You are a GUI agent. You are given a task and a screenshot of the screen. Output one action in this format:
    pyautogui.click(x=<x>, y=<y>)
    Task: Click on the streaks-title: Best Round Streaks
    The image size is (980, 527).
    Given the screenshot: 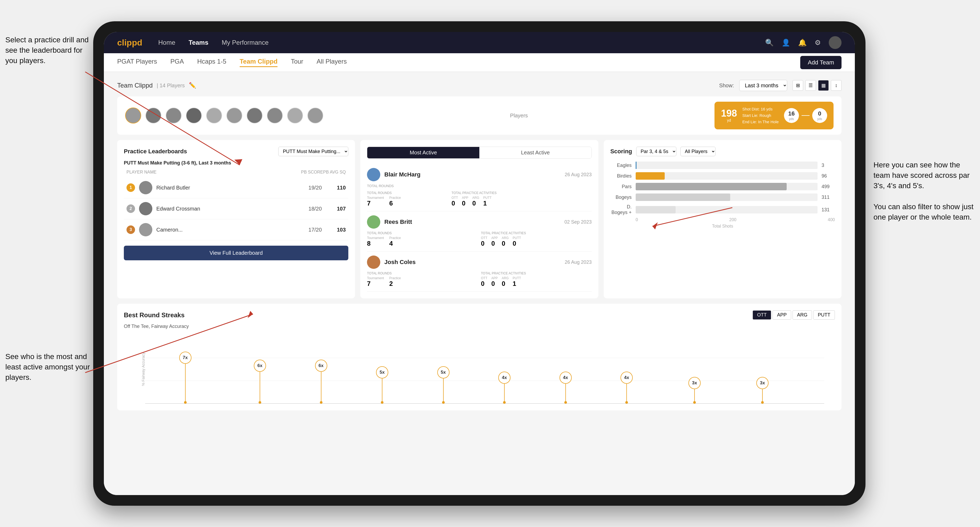 What is the action you would take?
    pyautogui.click(x=154, y=315)
    